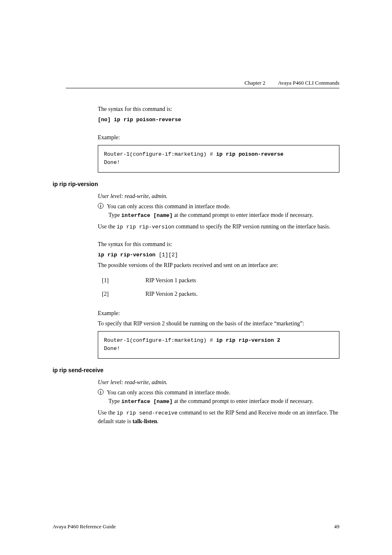  What do you see at coordinates (219, 382) in the screenshot?
I see `user-level-3: User level: read-write, admin.` at bounding box center [219, 382].